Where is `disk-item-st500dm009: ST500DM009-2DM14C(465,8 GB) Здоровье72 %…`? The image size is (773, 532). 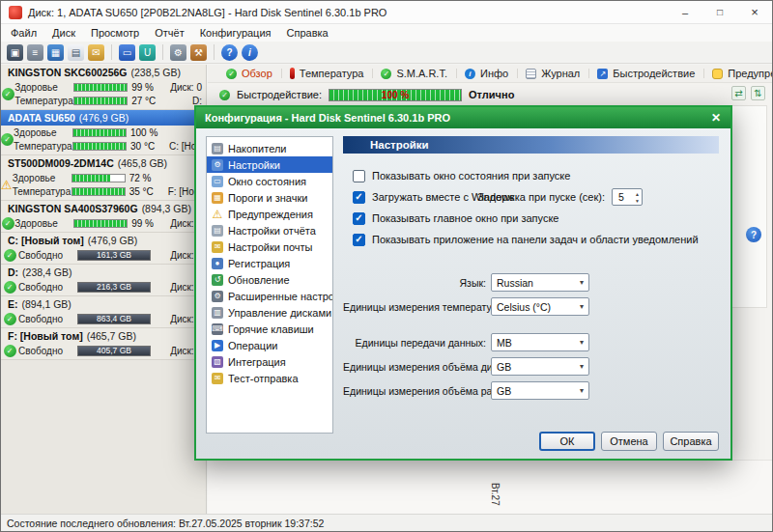
disk-item-st500dm009: ST500DM009-2DM14C(465,8 GB) Здоровье72 %… is located at coordinates (103, 178).